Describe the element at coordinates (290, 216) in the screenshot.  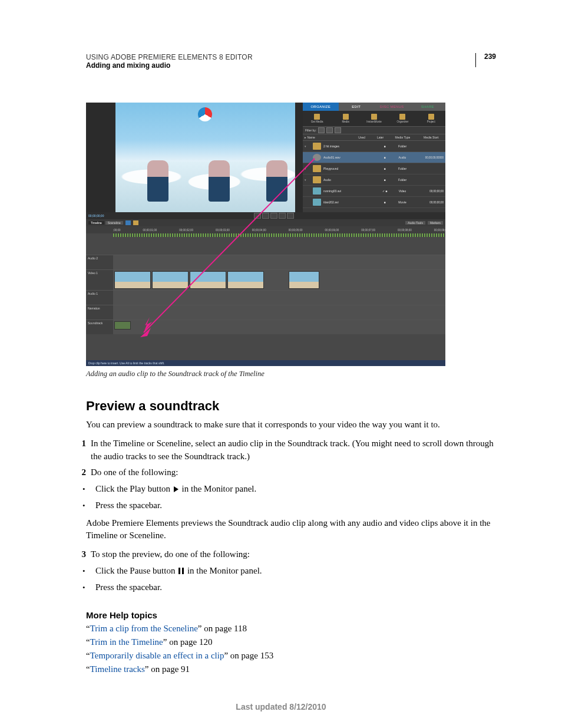
I see `play-next` at that location.